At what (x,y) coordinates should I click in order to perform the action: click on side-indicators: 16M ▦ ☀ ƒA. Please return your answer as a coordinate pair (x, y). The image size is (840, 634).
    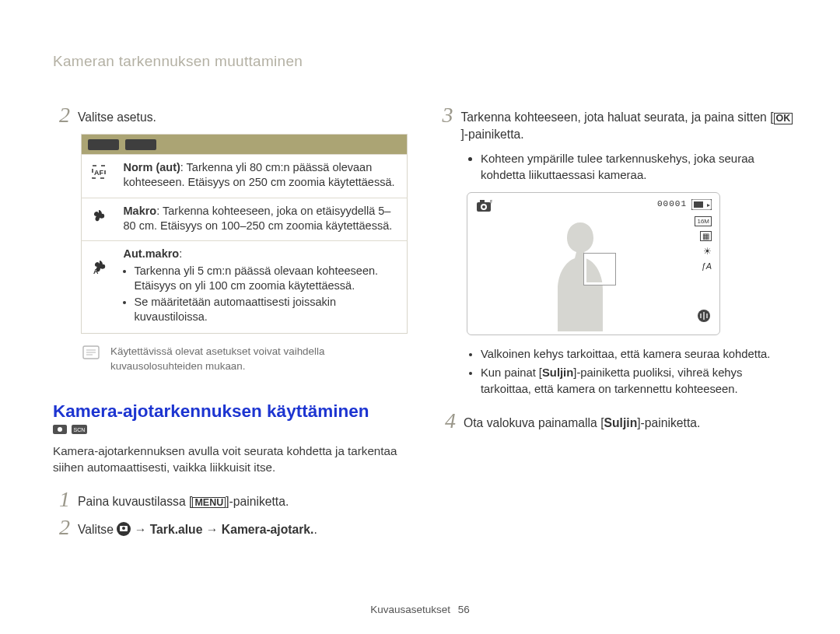
    Looking at the image, I should click on (703, 243).